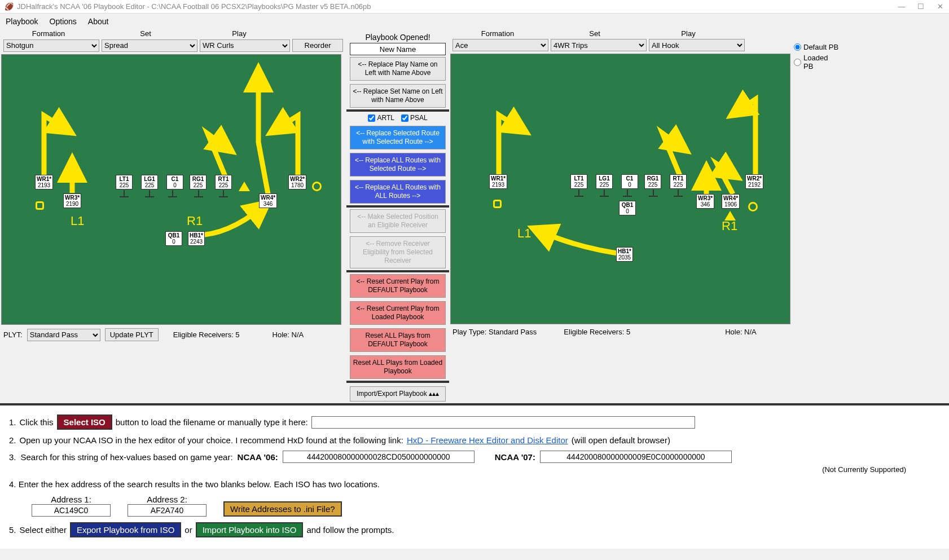  Describe the element at coordinates (398, 286) in the screenshot. I see `reset-current-default-button: <-- Reset Current Play from DEFAULT Play…` at that location.